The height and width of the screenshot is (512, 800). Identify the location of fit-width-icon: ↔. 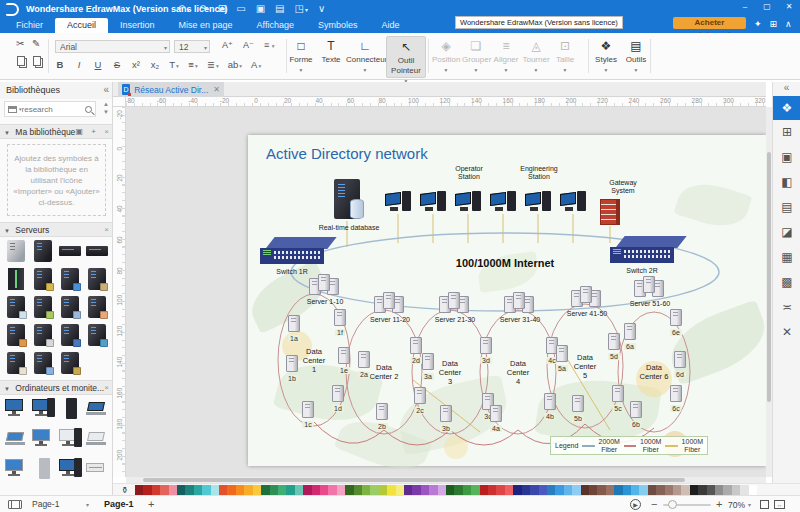
(780, 504).